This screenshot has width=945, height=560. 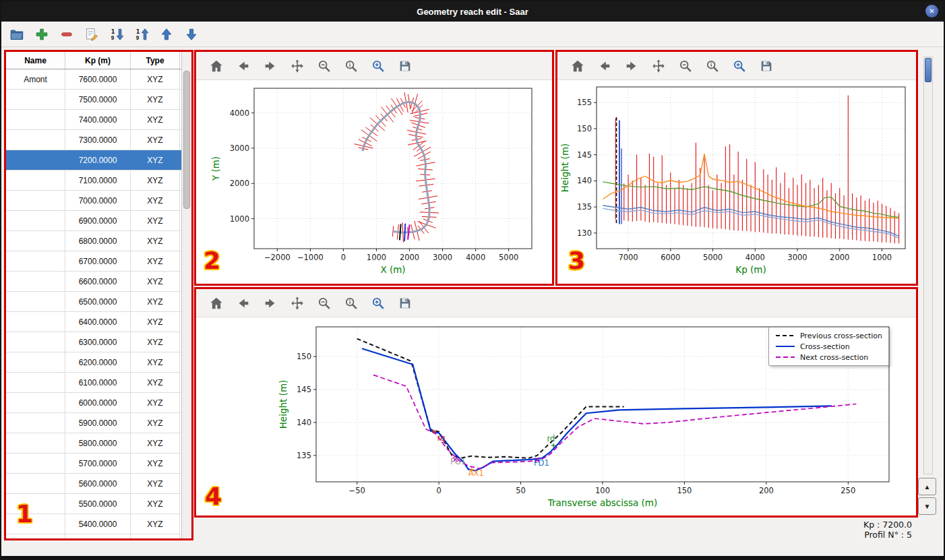 I want to click on svg-text: 6000, so click(x=670, y=257).